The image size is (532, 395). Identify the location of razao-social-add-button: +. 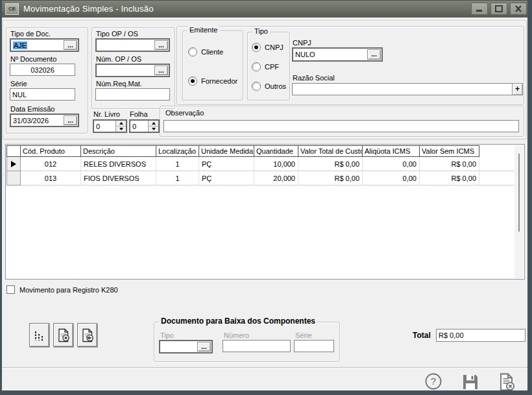
(518, 90).